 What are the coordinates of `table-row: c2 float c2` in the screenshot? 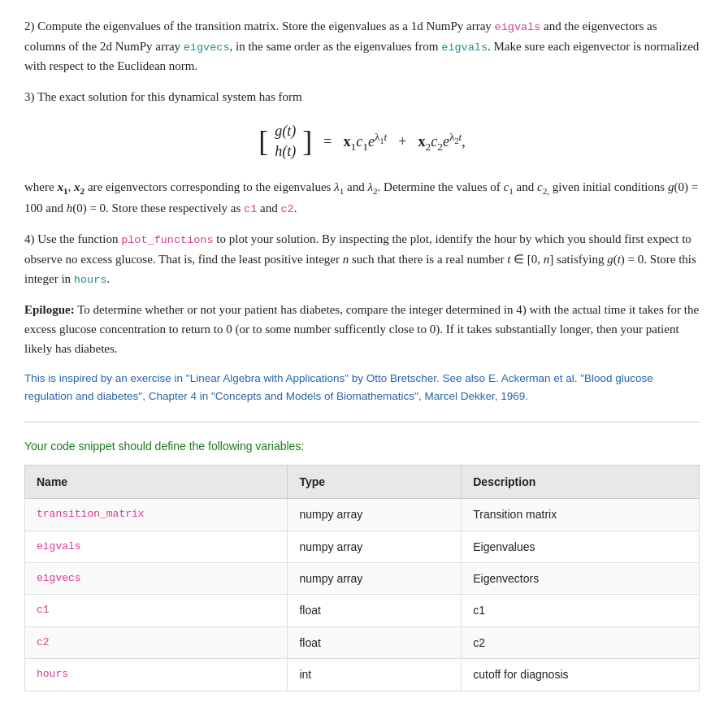 It's located at (362, 642).